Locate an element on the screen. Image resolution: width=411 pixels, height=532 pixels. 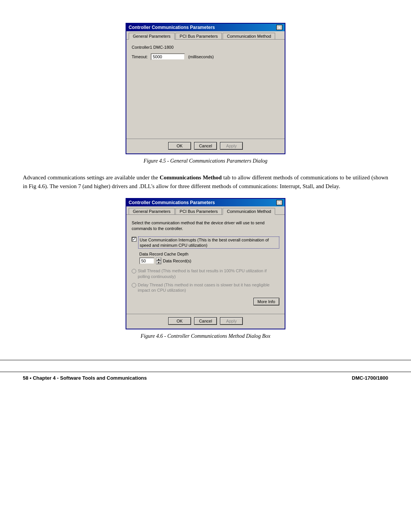
dialog2-apply-button: Apply is located at coordinates (231, 321).